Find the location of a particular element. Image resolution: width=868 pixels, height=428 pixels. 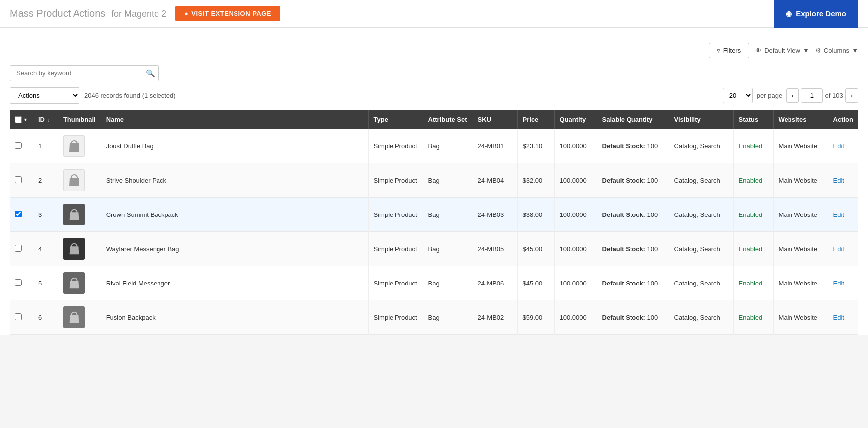

search-input-wrap: 🔍 is located at coordinates (84, 73).